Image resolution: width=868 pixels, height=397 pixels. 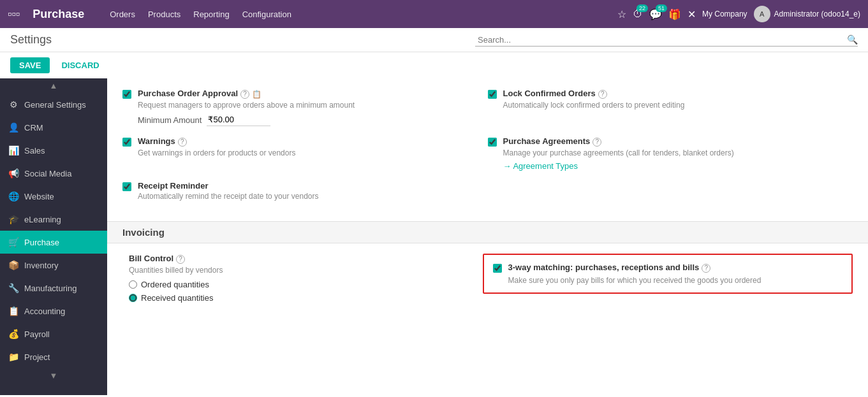 What do you see at coordinates (40, 196) in the screenshot?
I see `sidebar-label-website: Website` at bounding box center [40, 196].